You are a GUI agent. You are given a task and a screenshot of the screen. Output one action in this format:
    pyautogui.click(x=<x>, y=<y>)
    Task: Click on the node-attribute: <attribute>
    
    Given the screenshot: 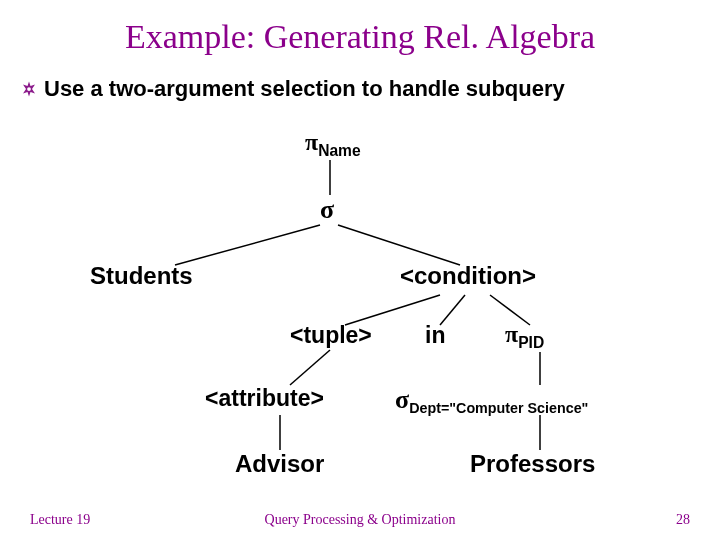 What is the action you would take?
    pyautogui.click(x=264, y=398)
    